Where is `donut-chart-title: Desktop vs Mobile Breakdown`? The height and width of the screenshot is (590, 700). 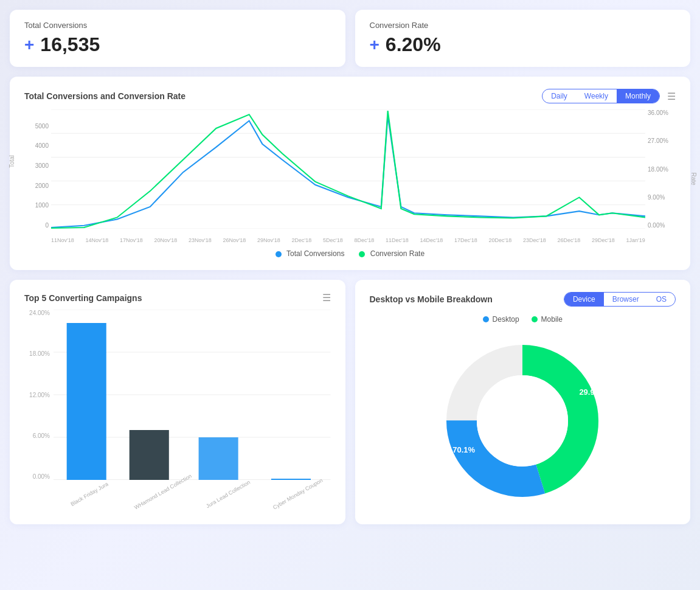 donut-chart-title: Desktop vs Mobile Breakdown is located at coordinates (431, 299).